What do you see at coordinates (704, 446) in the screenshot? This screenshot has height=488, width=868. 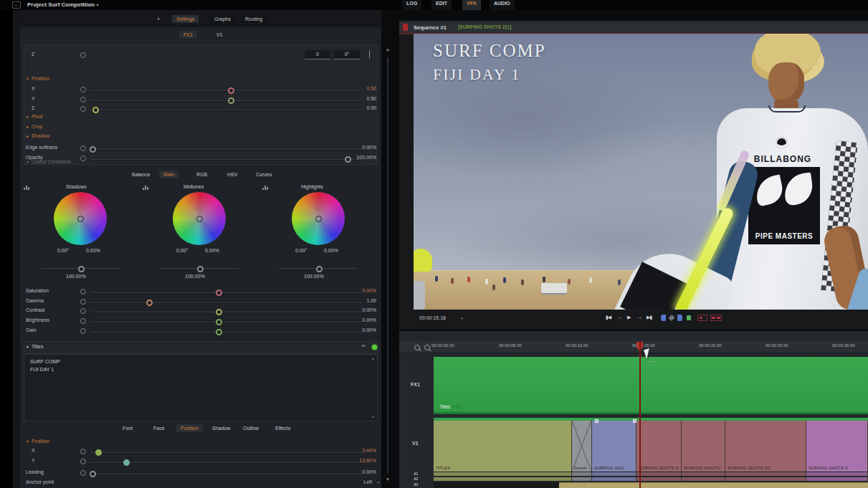 I see `timeline-clip: SURFING SHOTS(` at bounding box center [704, 446].